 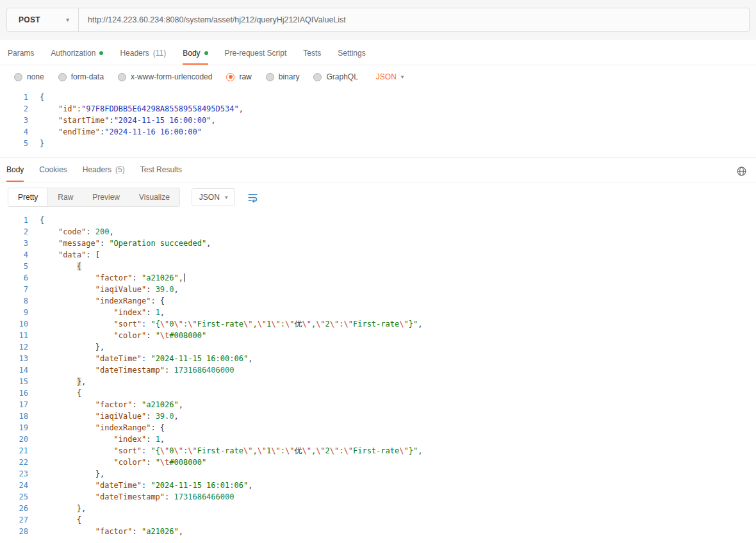 What do you see at coordinates (312, 56) in the screenshot?
I see `request-tab-tests: Tests` at bounding box center [312, 56].